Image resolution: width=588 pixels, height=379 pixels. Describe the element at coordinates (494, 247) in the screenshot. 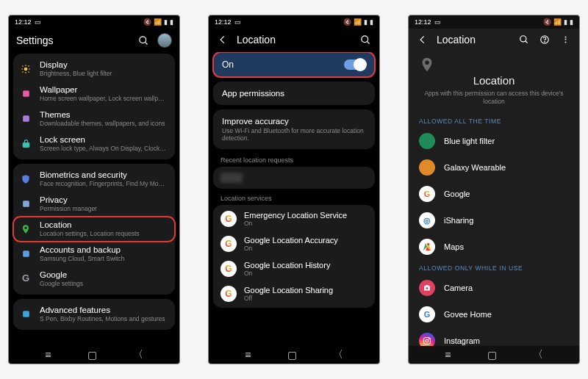

I see `app-permission-row: Maps` at that location.